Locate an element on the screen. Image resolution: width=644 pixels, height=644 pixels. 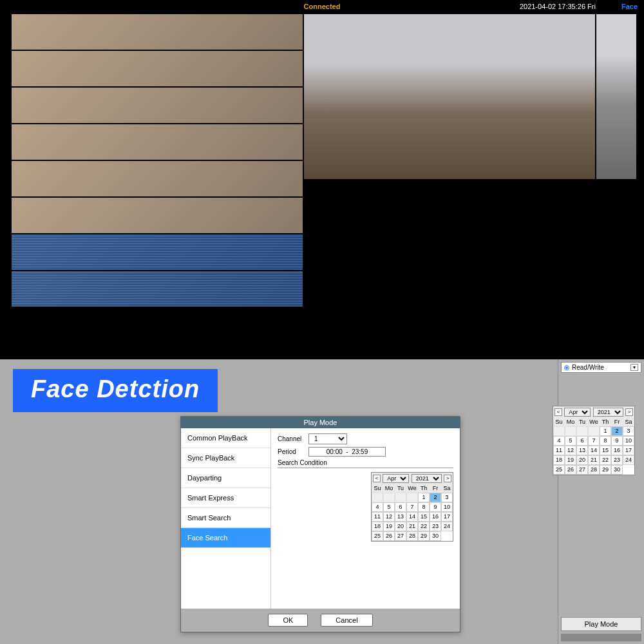
tab-smart-express: Smart Express is located at coordinates (225, 498).